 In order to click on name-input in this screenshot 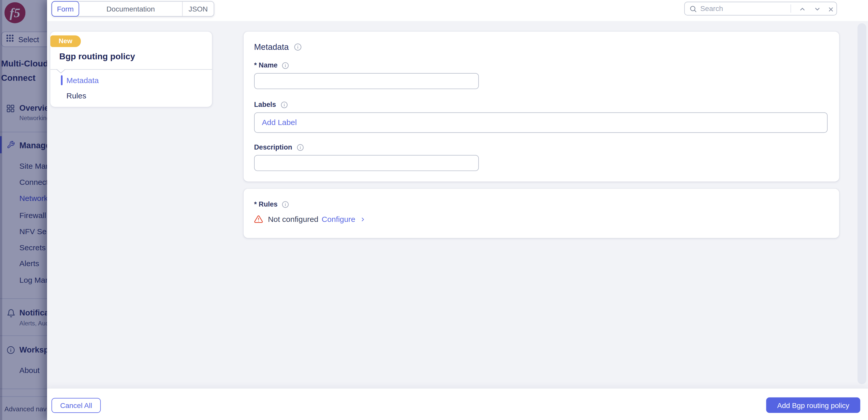, I will do `click(367, 81)`.